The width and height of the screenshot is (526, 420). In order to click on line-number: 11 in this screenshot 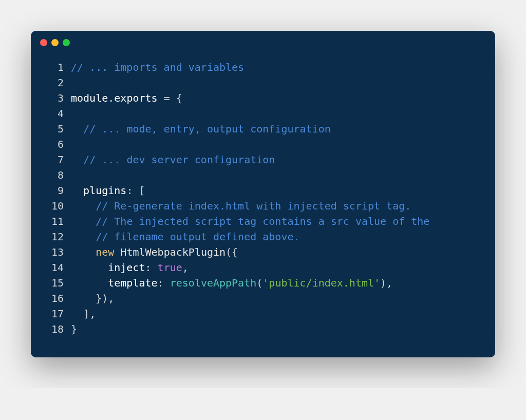, I will do `click(53, 221)`.